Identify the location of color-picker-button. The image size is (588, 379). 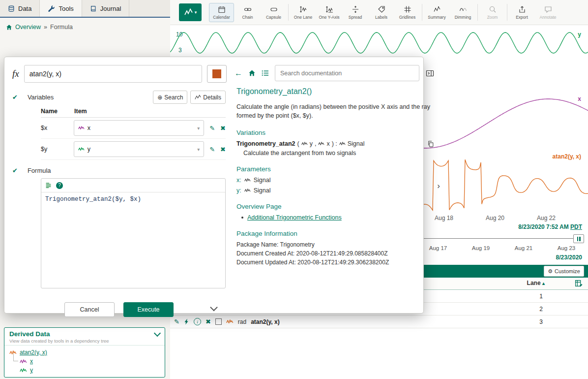
(217, 74).